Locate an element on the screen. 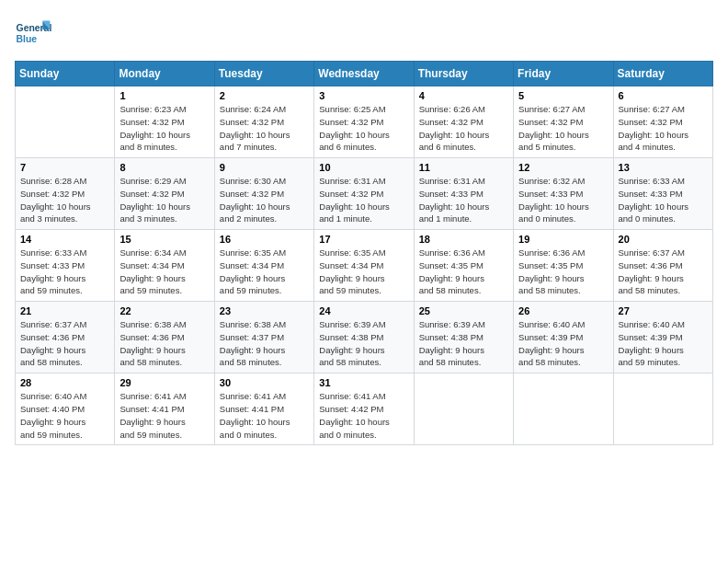  calendar-week-2: 7Sunrise: 6:28 AMSunset: 4:32 PMDaylight… is located at coordinates (364, 194).